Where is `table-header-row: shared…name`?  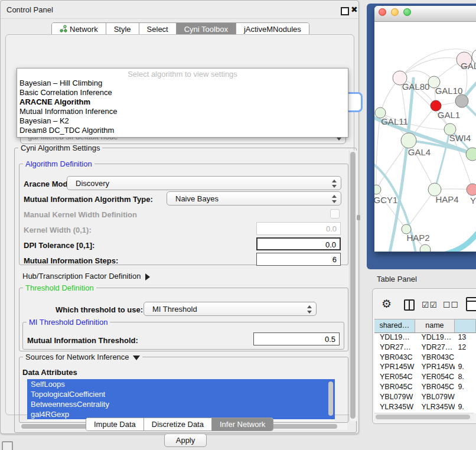 table-header-row: shared…name is located at coordinates (425, 326).